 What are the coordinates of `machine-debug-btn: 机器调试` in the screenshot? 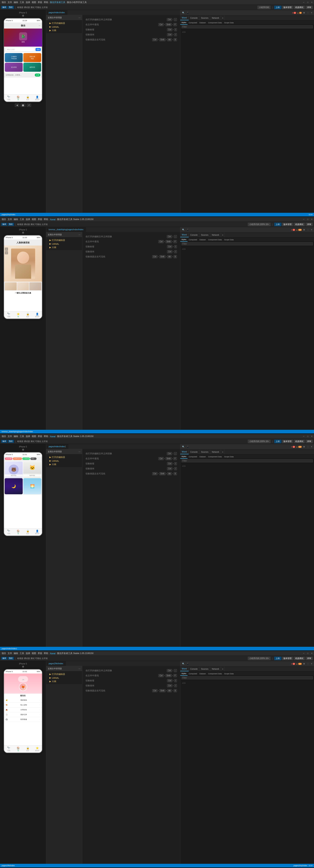 It's located at (300, 7).